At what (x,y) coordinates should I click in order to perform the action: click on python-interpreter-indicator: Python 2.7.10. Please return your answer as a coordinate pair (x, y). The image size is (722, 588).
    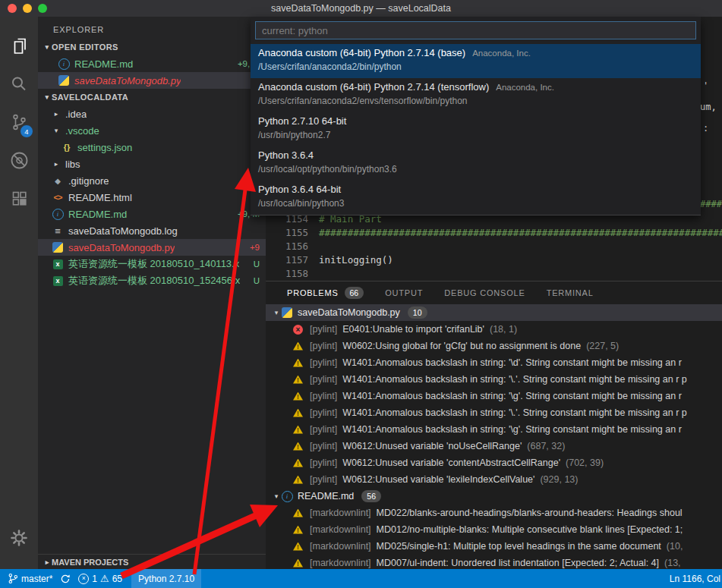
    Looking at the image, I should click on (166, 578).